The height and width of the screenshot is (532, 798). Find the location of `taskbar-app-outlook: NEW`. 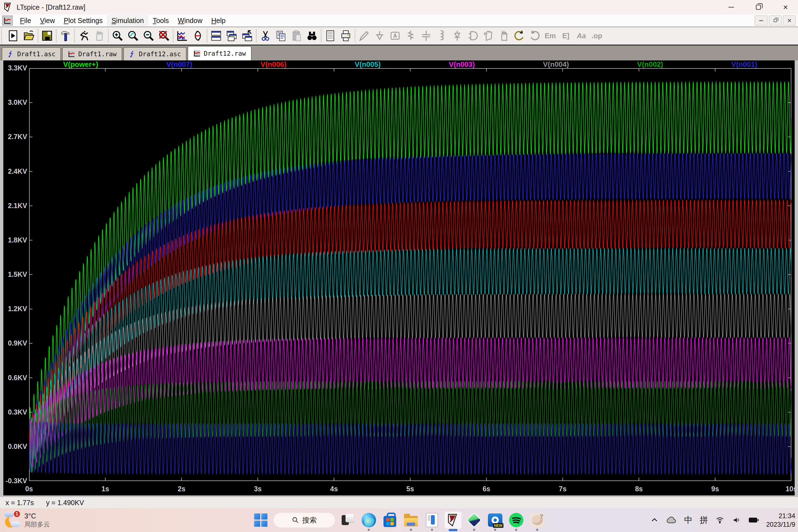

taskbar-app-outlook: NEW is located at coordinates (495, 520).